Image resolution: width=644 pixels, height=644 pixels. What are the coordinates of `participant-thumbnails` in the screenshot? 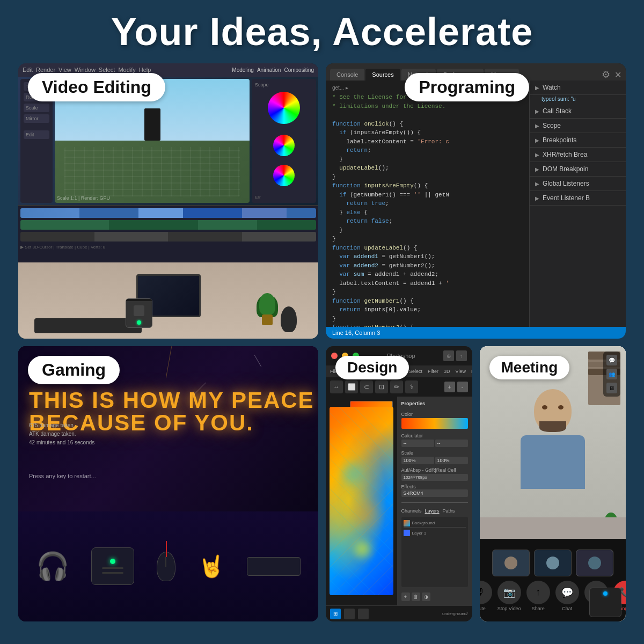 It's located at (553, 563).